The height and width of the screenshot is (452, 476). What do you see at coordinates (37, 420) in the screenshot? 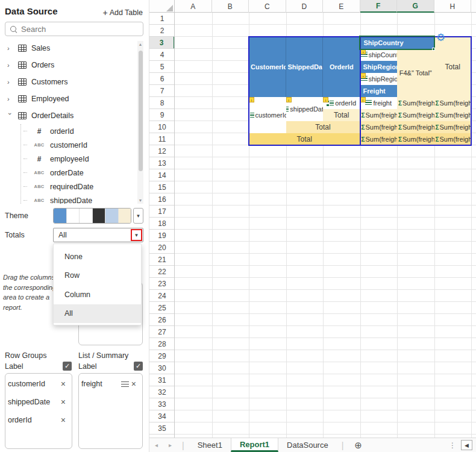
I see `row-group-chip-orderid: orderId ×` at bounding box center [37, 420].